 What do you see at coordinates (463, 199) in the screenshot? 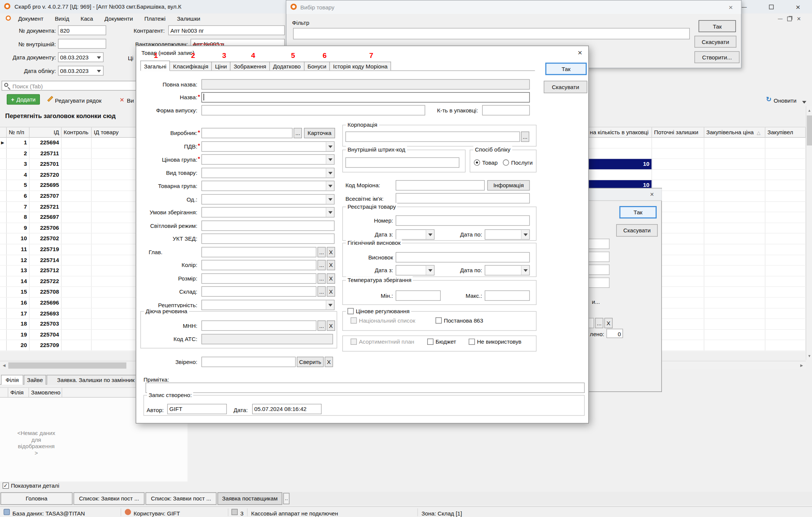
I see `world-name-field` at bounding box center [463, 199].